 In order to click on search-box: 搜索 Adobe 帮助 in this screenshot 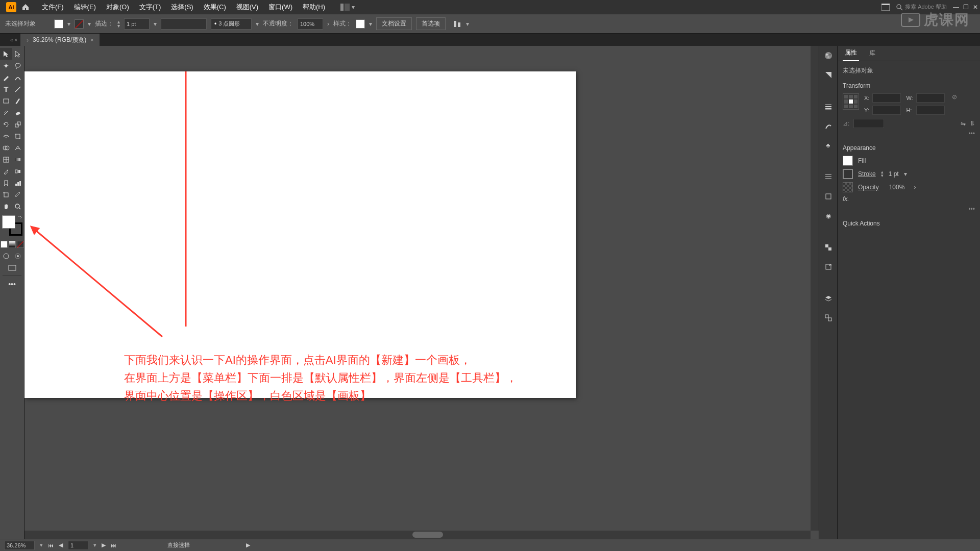, I will do `click(921, 7)`.